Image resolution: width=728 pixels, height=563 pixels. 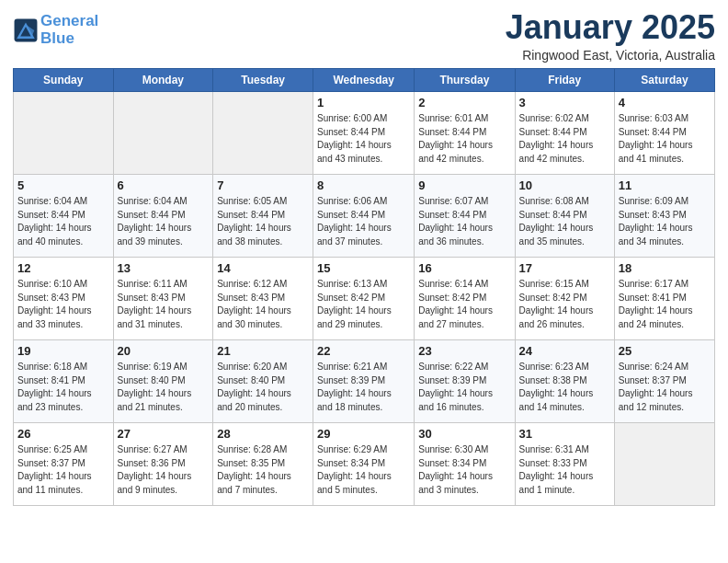 I want to click on day-number: 8, so click(x=364, y=186).